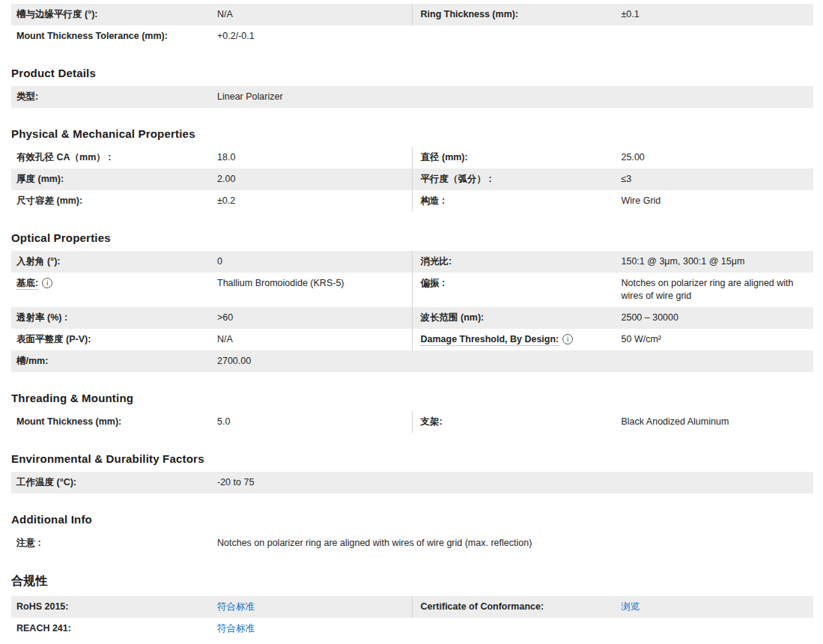  Describe the element at coordinates (521, 15) in the screenshot. I see `spec-label: Ring Thickness (mm):` at that location.